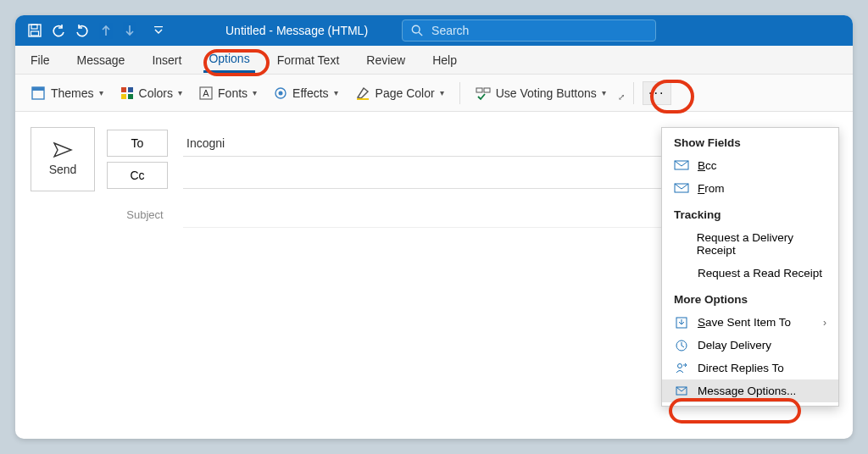 The width and height of the screenshot is (868, 454). Describe the element at coordinates (750, 244) in the screenshot. I see `menu-request-delivery-receipt: Request a Delivery Receipt` at that location.